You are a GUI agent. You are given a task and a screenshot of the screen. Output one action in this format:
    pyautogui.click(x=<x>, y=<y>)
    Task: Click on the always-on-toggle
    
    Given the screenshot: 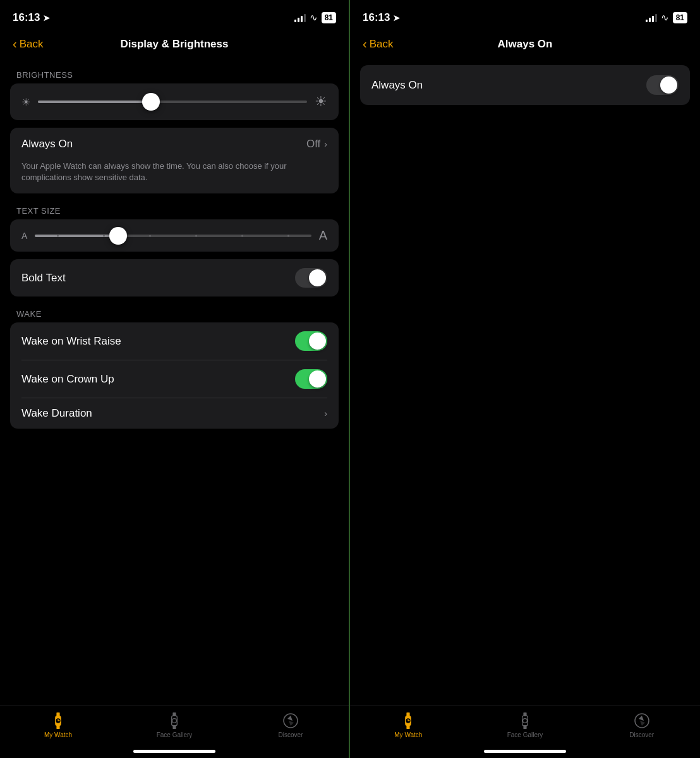 What is the action you would take?
    pyautogui.click(x=662, y=85)
    